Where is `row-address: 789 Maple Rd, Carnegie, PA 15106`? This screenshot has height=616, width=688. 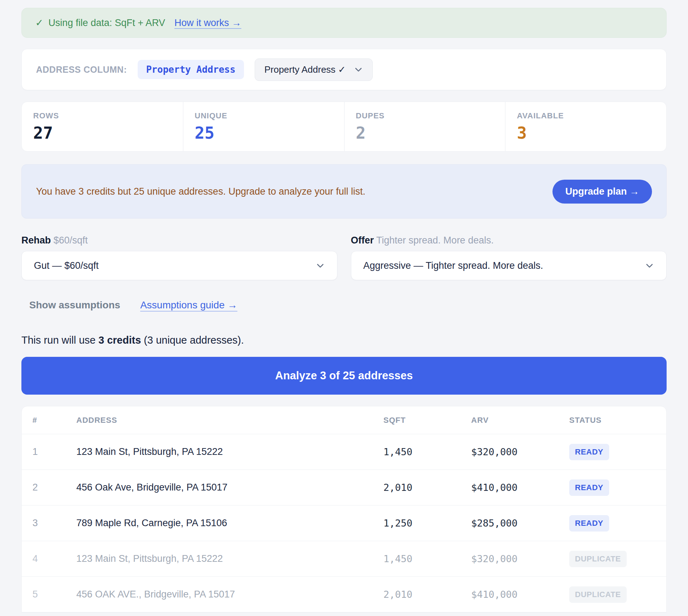 row-address: 789 Maple Rd, Carnegie, PA 15106 is located at coordinates (230, 523).